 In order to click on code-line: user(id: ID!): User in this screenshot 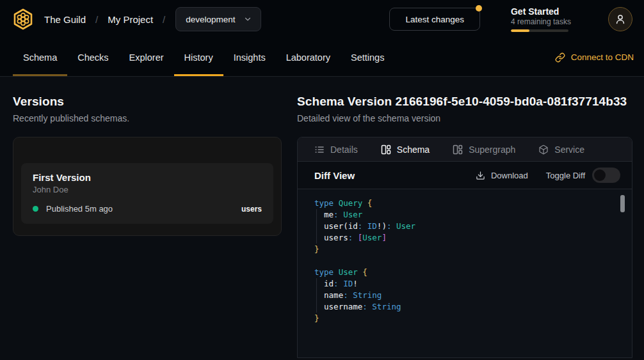, I will do `click(467, 226)`.